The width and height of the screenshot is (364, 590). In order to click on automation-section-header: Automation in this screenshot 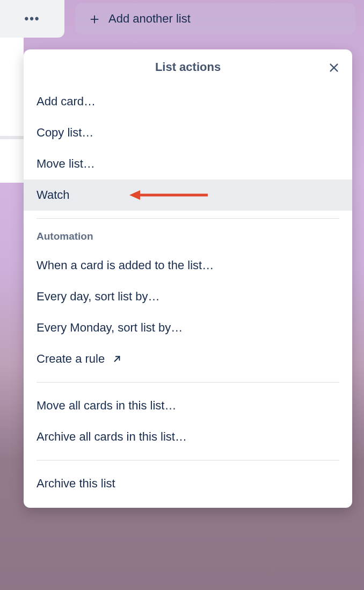, I will do `click(188, 238)`.